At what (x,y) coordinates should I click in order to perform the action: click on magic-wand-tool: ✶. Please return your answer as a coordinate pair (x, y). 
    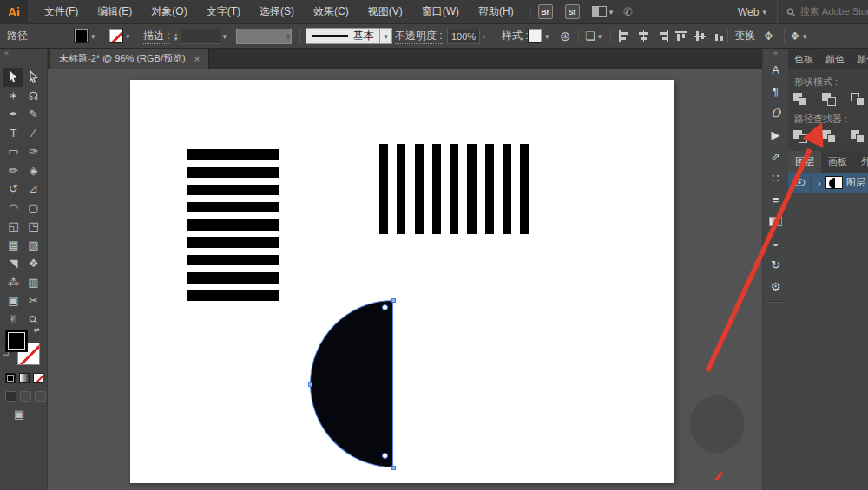
    Looking at the image, I should click on (14, 96).